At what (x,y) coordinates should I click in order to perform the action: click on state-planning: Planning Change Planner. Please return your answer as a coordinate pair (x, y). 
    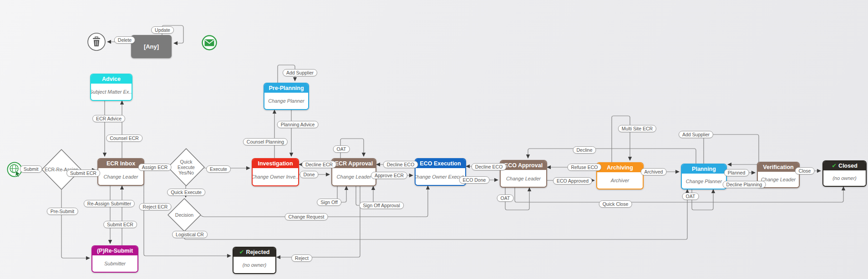
    Looking at the image, I should click on (704, 176).